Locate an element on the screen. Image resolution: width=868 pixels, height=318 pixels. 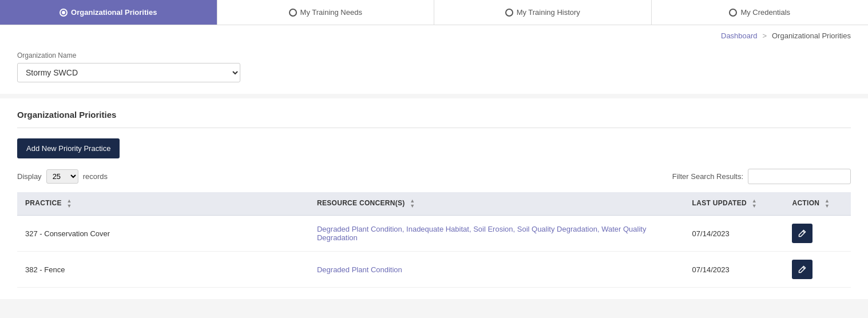
display-group: Display 25 10 50 100 records is located at coordinates (62, 176).